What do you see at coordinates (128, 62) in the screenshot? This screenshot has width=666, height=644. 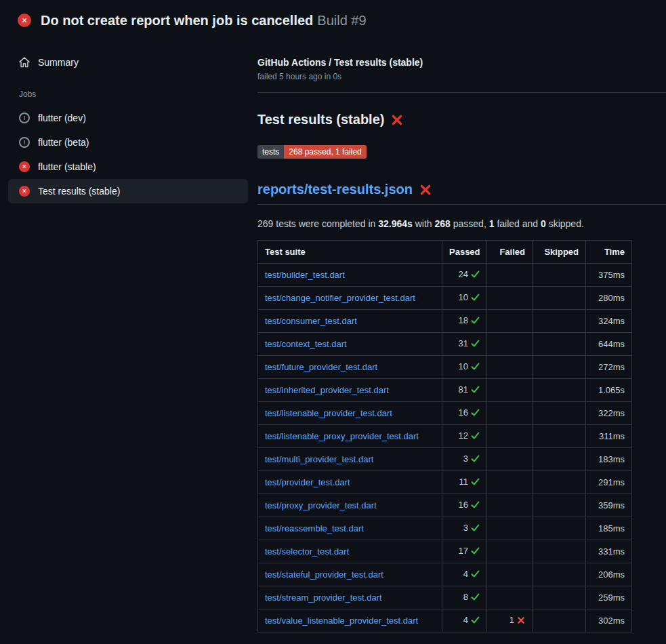 I see `sidebar-item-summary: Summary` at bounding box center [128, 62].